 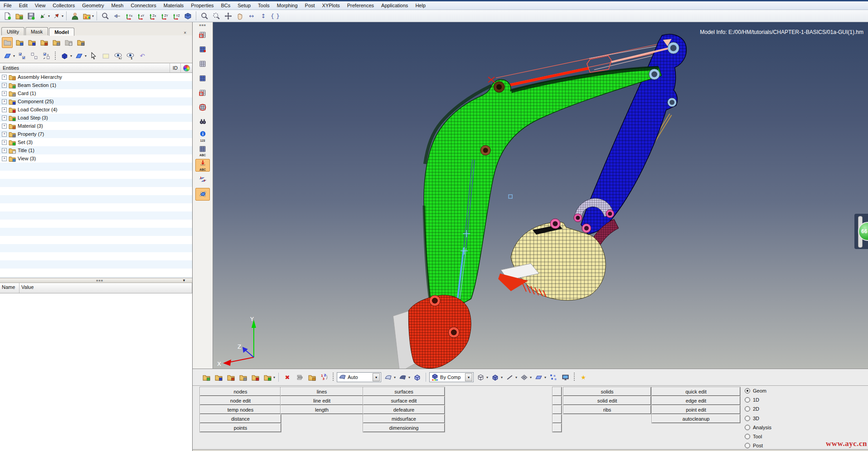 What do you see at coordinates (203, 78) in the screenshot?
I see `shaded-elements-icon` at bounding box center [203, 78].